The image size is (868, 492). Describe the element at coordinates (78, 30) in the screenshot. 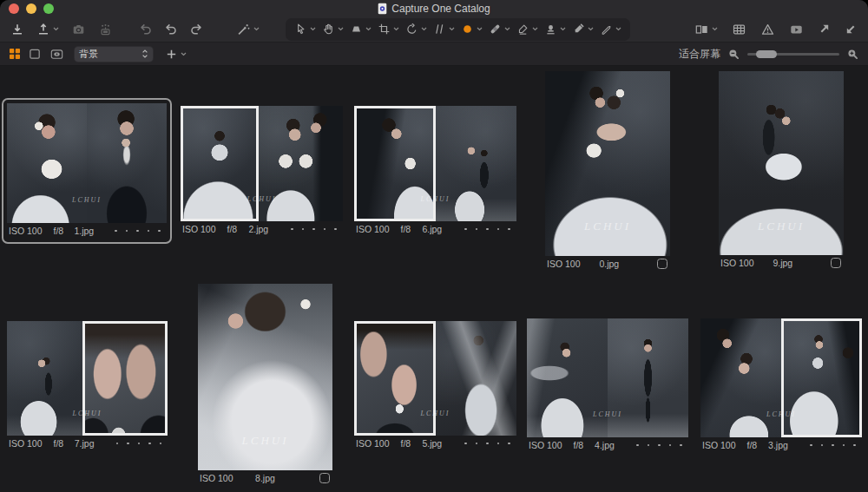

I see `camera-capture-button` at that location.